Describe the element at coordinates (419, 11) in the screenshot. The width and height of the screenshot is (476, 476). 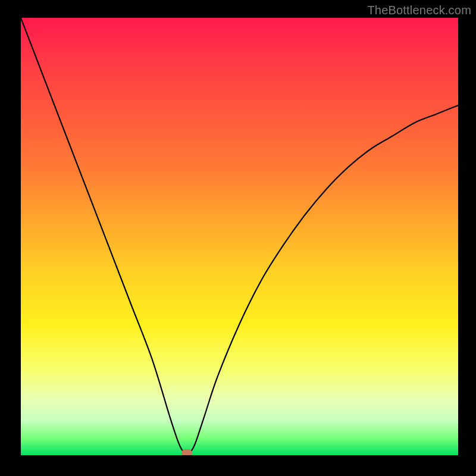
I see `watermark-text: TheBottleneck.com` at that location.